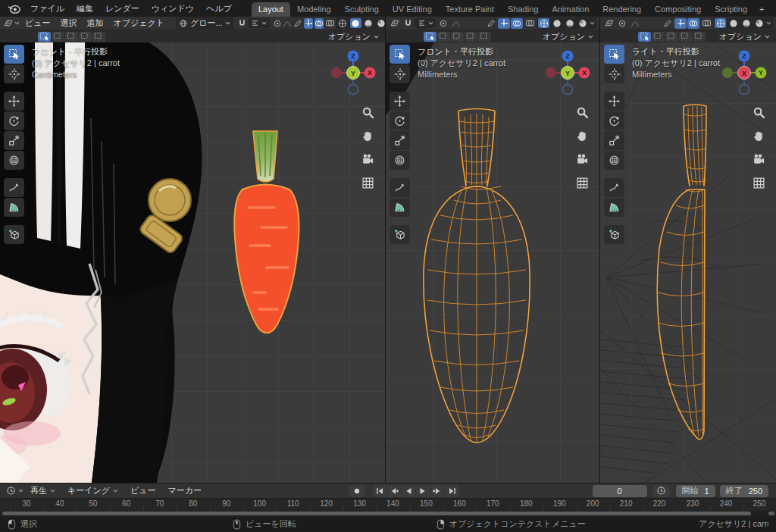 This screenshot has height=532, width=776. What do you see at coordinates (759, 112) in the screenshot?
I see `zoom-view-icon` at bounding box center [759, 112].